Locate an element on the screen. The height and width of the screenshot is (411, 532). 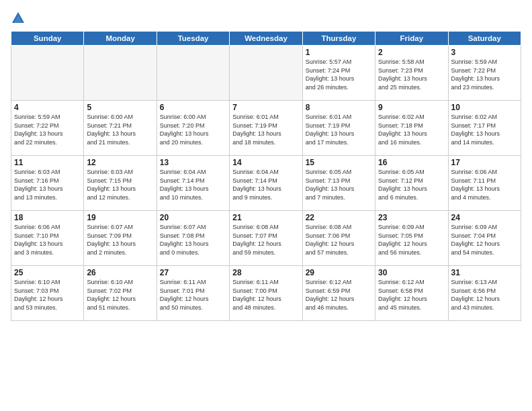
day-info: Sunrise: 5:57 AMSunset: 7:24 PMDaylight:… is located at coordinates (339, 75).